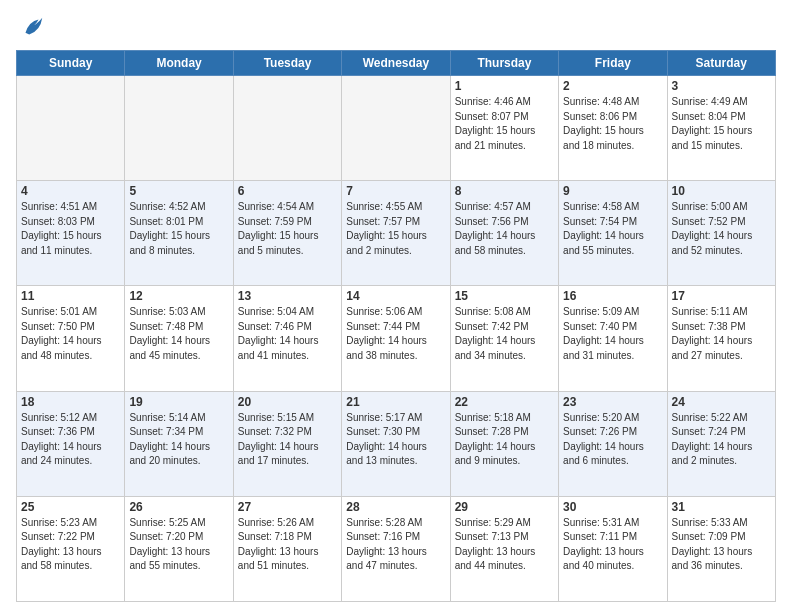 The height and width of the screenshot is (612, 792). What do you see at coordinates (613, 444) in the screenshot?
I see `calendar-day-cell: 23Sunrise: 5:20 AMSunset: 7:26 PMDayligh…` at bounding box center [613, 444].